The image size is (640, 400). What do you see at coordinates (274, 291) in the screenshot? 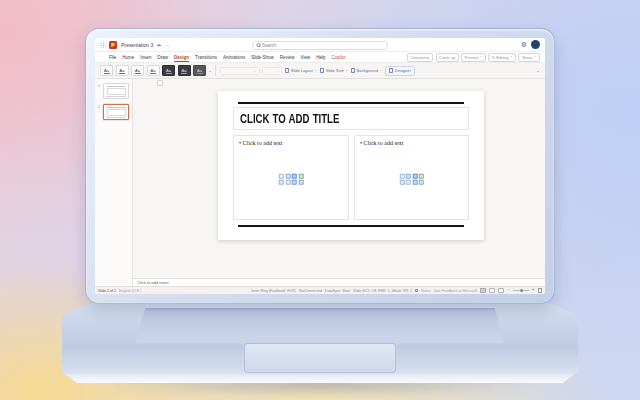
I see `debug-ring-label: Inner Ring (Fastfood): FLR1` at bounding box center [274, 291].